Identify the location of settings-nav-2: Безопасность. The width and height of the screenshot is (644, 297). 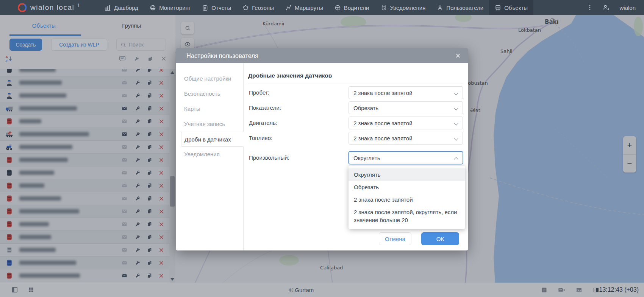
(209, 94).